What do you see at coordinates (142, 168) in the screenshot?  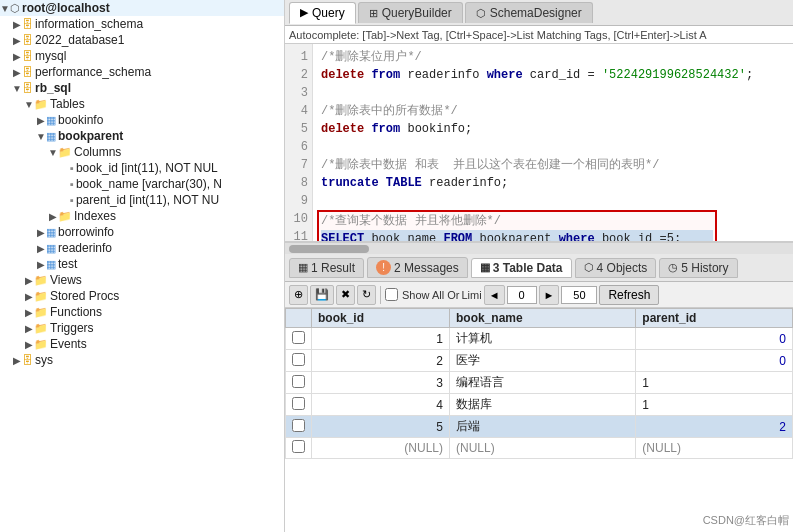 I see `sidebar-item-col_book_id: ▪book_id [int(11), NOT NUL` at bounding box center [142, 168].